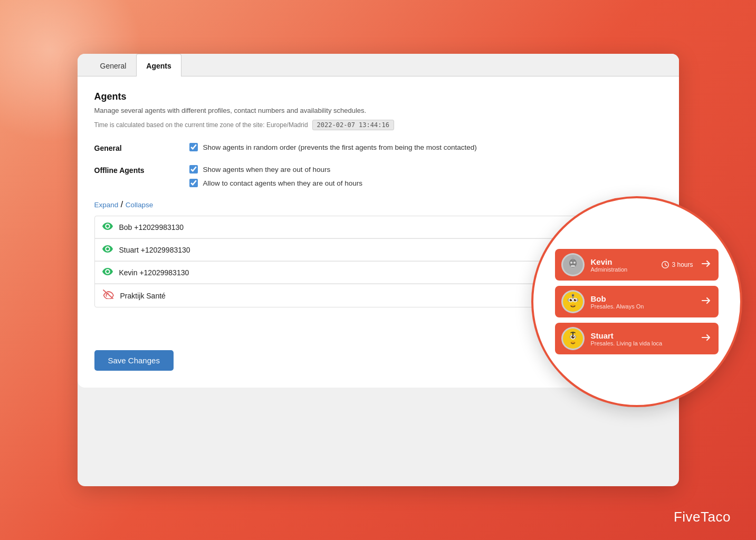 This screenshot has width=756, height=540. I want to click on agent-visibility-praktijk, so click(108, 295).